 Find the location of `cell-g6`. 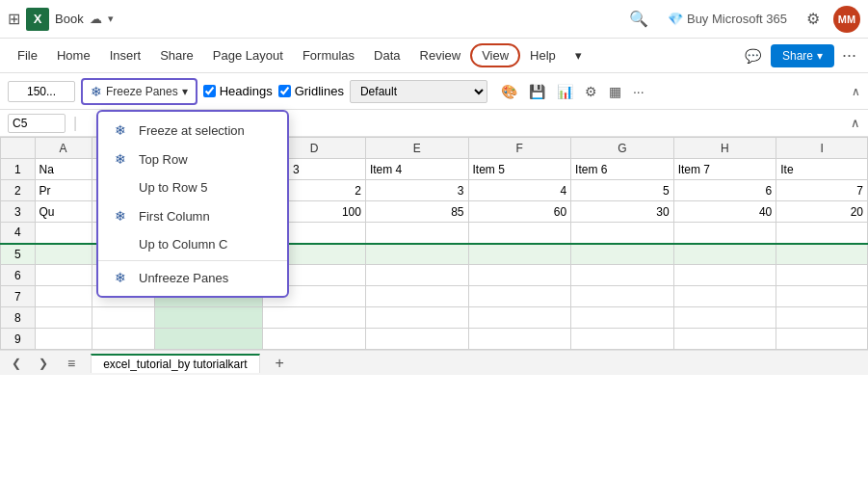

cell-g6 is located at coordinates (622, 276).